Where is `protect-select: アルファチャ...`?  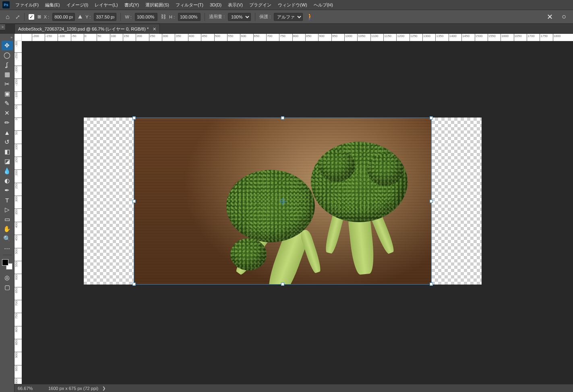
protect-select: アルファチャ... is located at coordinates (288, 17).